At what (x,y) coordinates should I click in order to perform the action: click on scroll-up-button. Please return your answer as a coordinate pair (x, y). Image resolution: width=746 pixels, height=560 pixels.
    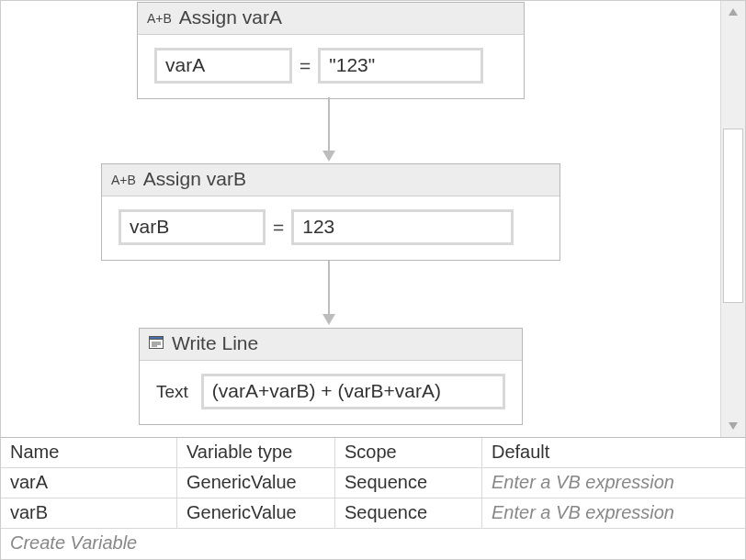
    Looking at the image, I should click on (733, 12).